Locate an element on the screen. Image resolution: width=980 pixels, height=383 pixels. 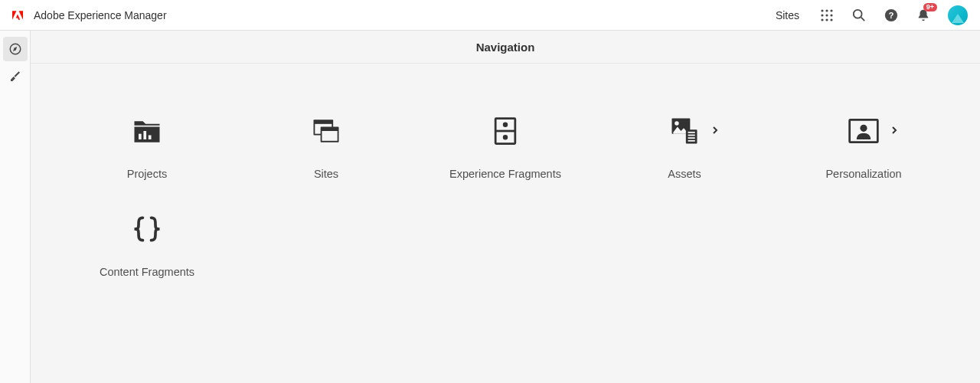
app-title: Adobe Experience Manager is located at coordinates (100, 15).